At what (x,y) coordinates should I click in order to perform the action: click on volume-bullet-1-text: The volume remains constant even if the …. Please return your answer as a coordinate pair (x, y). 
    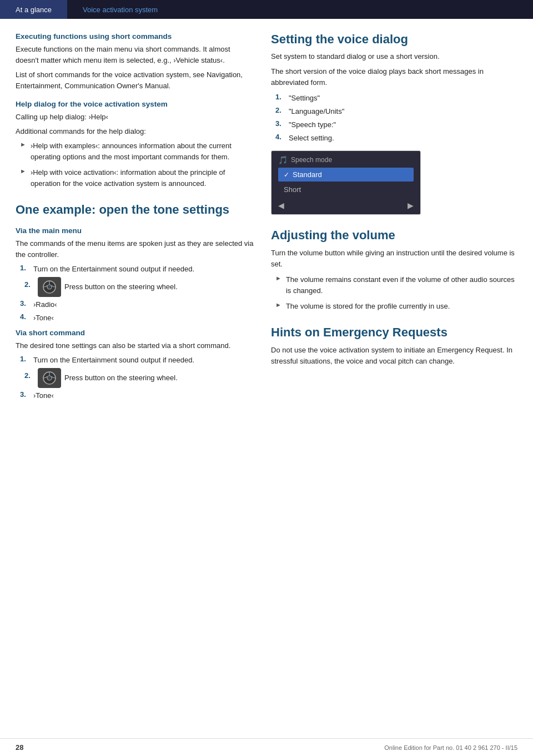
    Looking at the image, I should click on (402, 285).